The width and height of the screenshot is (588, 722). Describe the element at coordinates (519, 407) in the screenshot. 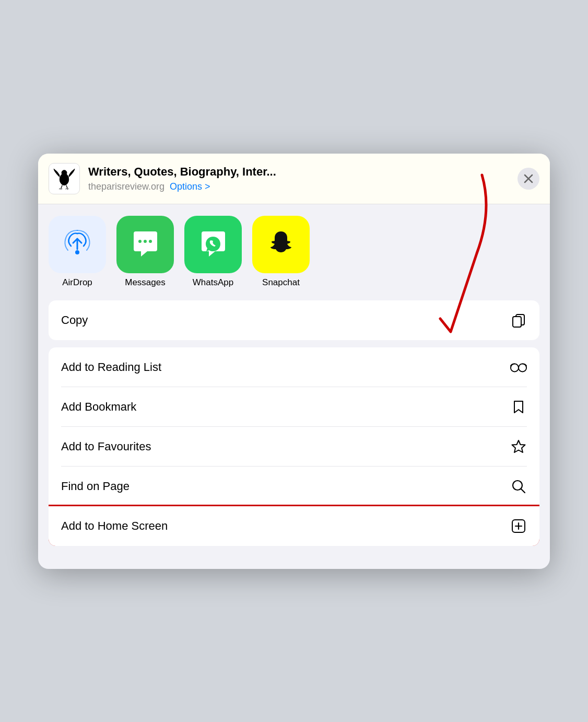

I see `book-icon` at that location.